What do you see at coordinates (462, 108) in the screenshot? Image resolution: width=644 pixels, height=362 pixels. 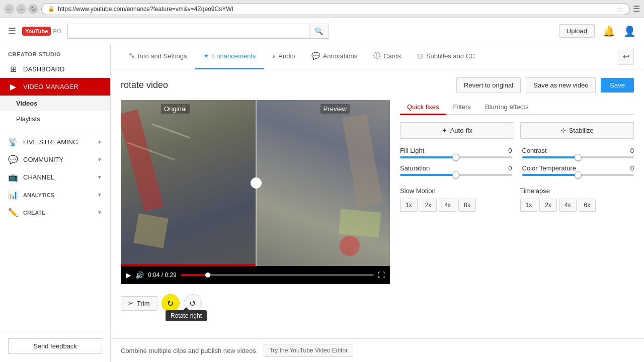 I see `qf-tab-filters: Filters` at bounding box center [462, 108].